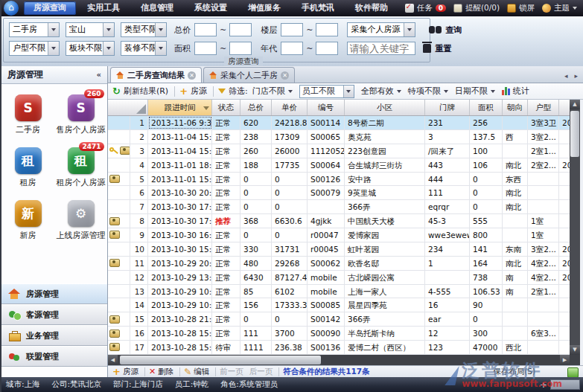  Describe the element at coordinates (564, 107) in the screenshot. I see `column-header-extra` at that location.